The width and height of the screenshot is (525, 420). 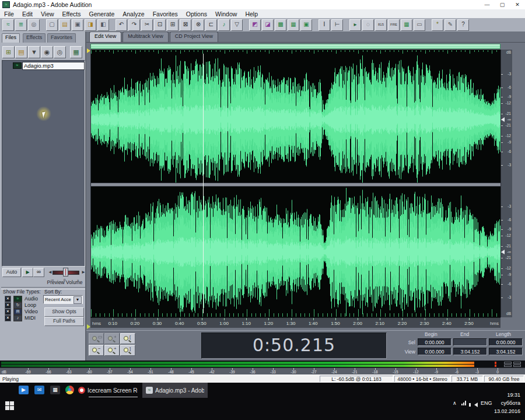 What do you see at coordinates (64, 321) in the screenshot?
I see `full-paths-button: Full Paths` at bounding box center [64, 321].